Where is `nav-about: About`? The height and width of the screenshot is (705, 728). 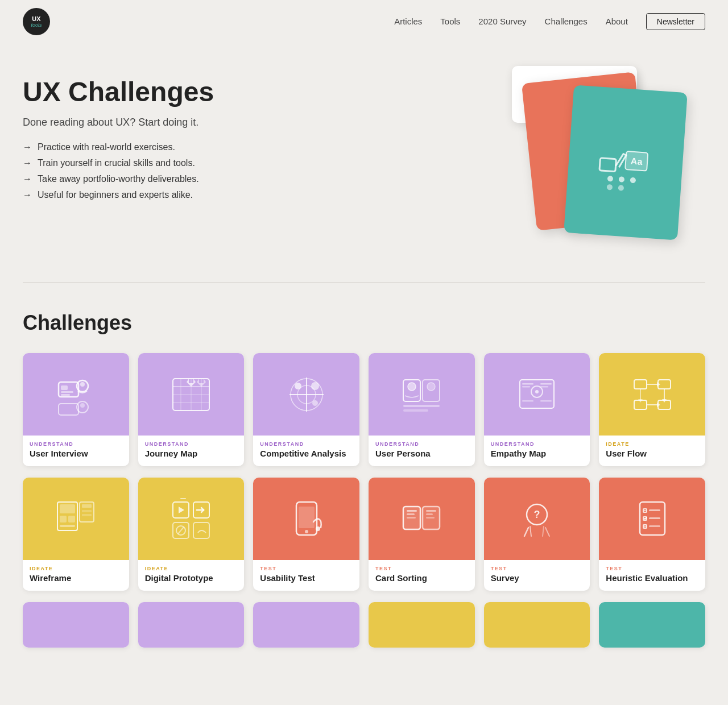 nav-about: About is located at coordinates (617, 22).